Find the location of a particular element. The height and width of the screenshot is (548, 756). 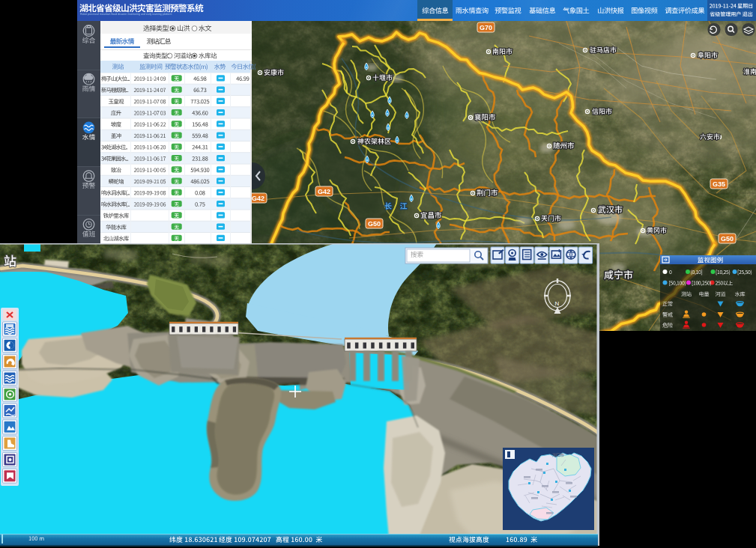

svg-text: N is located at coordinates (557, 304).